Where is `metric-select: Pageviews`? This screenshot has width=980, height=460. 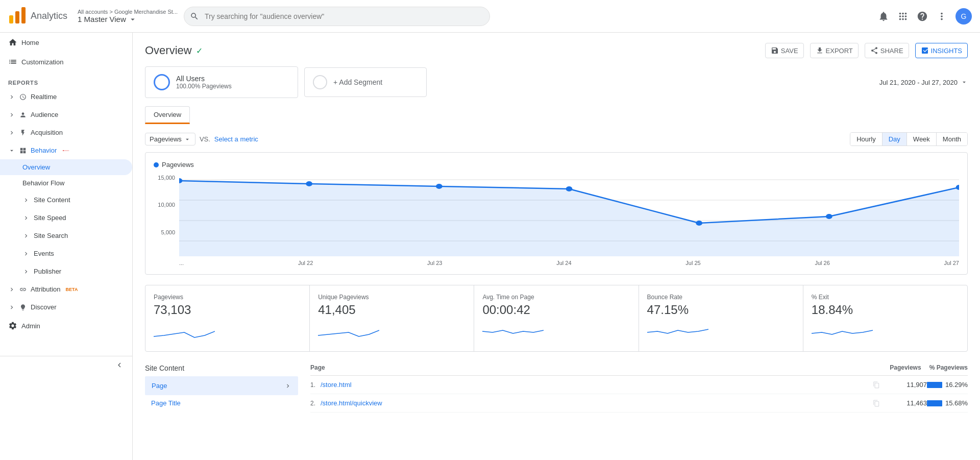 metric-select: Pageviews is located at coordinates (170, 139).